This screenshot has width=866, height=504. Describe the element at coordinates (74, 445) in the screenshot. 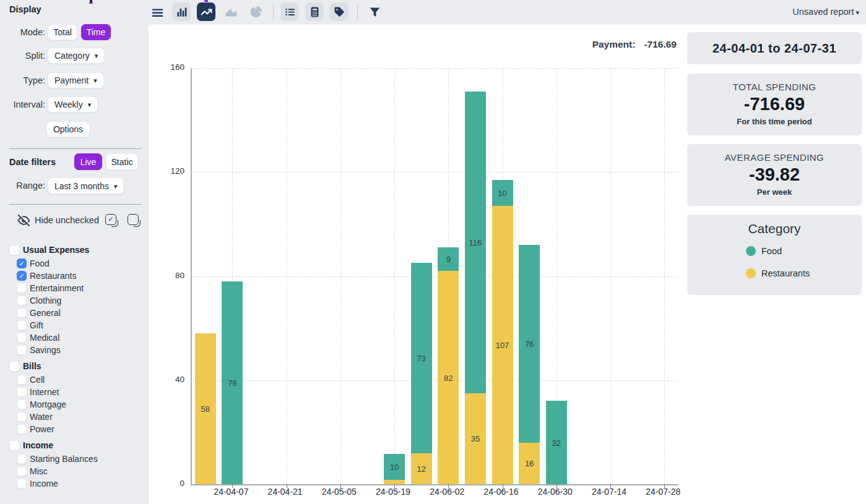

I see `category-group-row: Income` at that location.